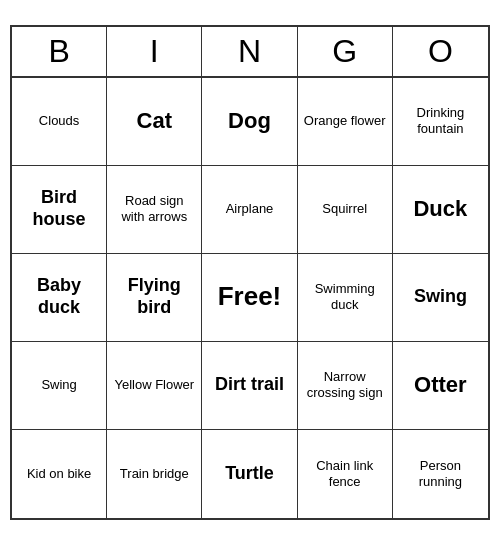 The image size is (500, 544). What do you see at coordinates (440, 385) in the screenshot?
I see `cell-text-19: Otter` at bounding box center [440, 385].